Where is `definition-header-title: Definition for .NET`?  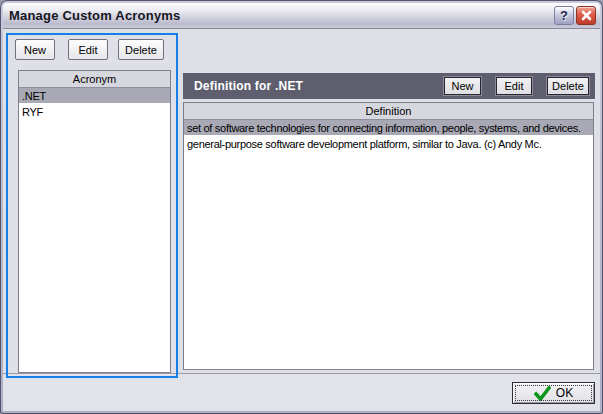 definition-header-title: Definition for .NET is located at coordinates (314, 86).